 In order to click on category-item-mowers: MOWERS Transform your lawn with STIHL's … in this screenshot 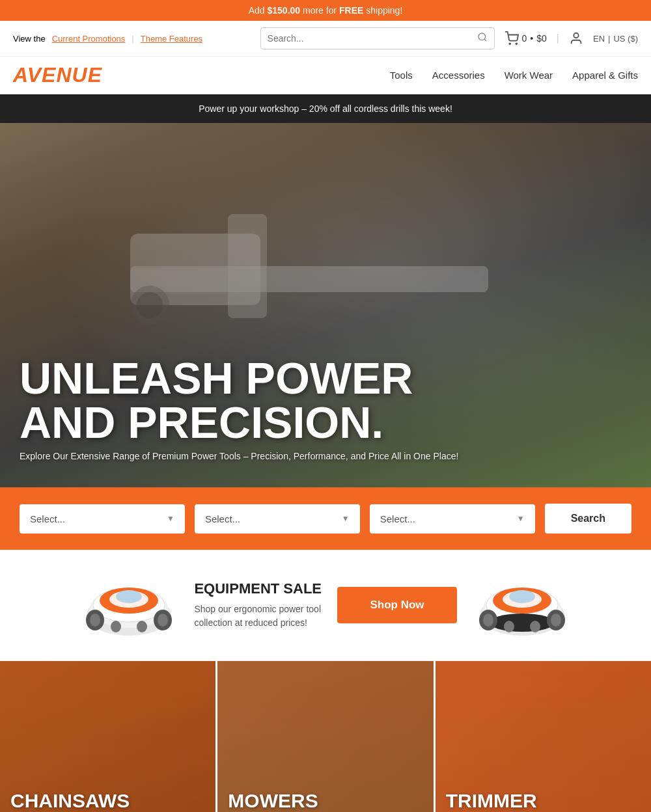, I will do `click(326, 737)`.